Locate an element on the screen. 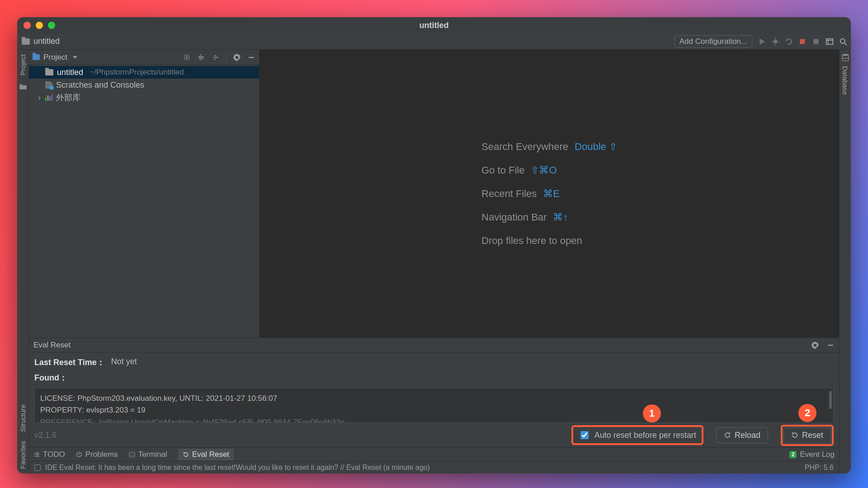 The image size is (868, 488). callout-2: 2 Reset is located at coordinates (807, 436).